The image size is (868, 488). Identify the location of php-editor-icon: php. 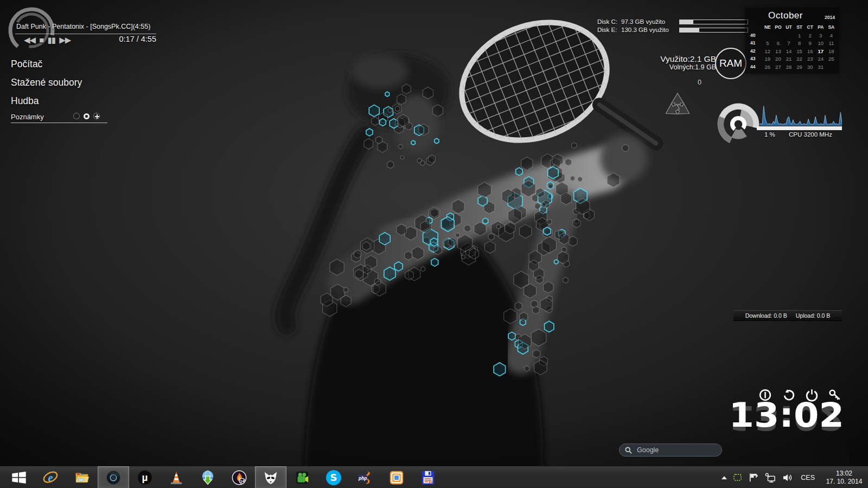
(365, 478).